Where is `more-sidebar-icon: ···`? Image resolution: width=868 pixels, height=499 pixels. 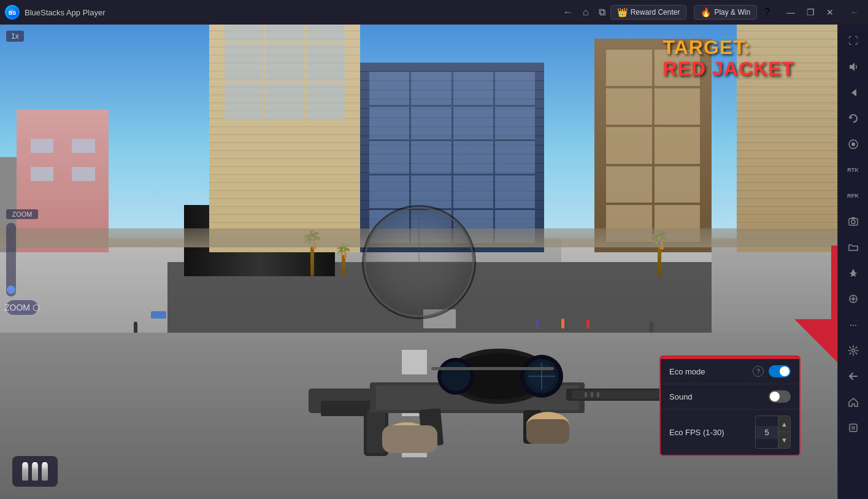 more-sidebar-icon: ··· is located at coordinates (853, 325).